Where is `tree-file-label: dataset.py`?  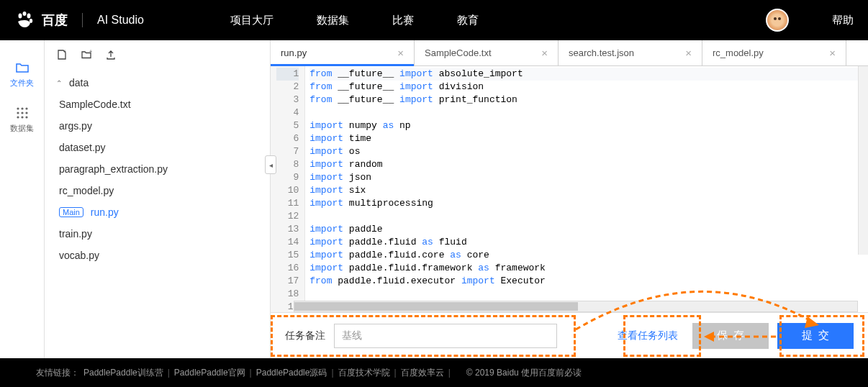
tree-file-label: dataset.py is located at coordinates (82, 147).